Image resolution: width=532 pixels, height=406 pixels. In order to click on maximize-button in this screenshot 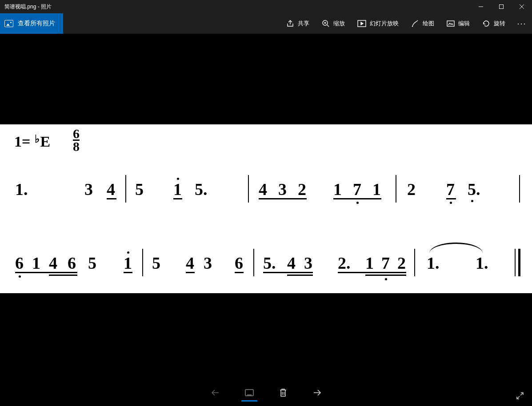, I will do `click(501, 7)`.